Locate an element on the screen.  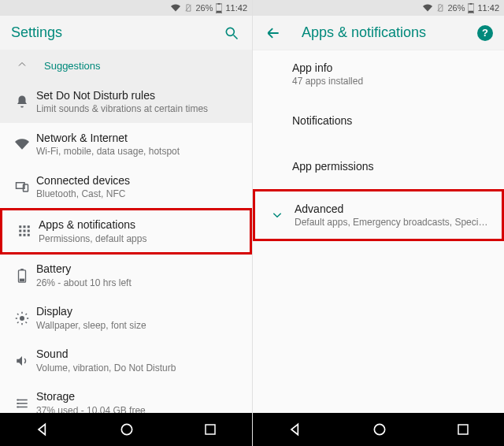
row-apps-notifications: Apps & notifications Permissions, defaul… is located at coordinates (126, 232).